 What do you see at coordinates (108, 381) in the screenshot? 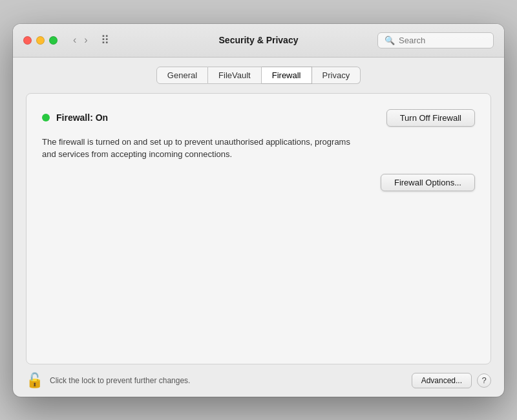
I see `bottom-left: 🔓 Click the lock to prevent further chan…` at bounding box center [108, 381].